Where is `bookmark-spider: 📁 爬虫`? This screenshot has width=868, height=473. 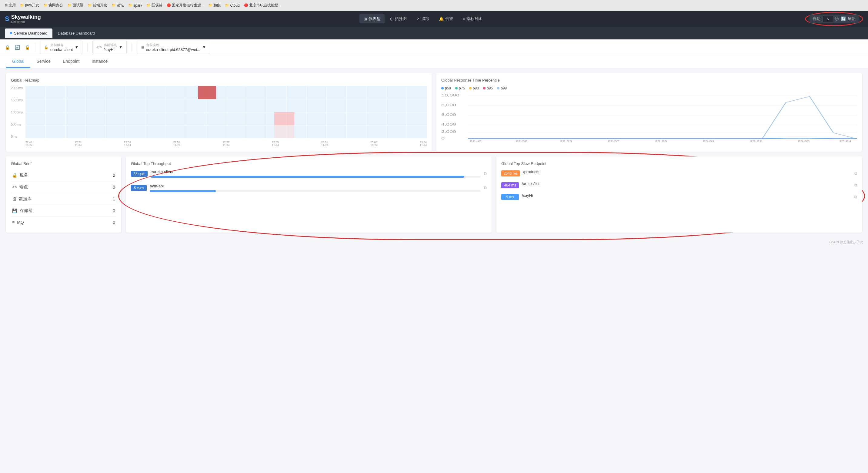 bookmark-spider: 📁 爬虫 is located at coordinates (214, 5).